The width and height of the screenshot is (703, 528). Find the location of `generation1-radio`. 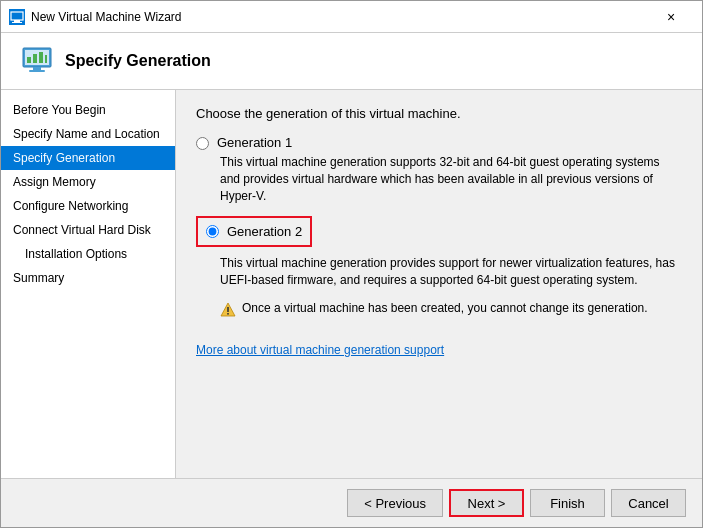

generation1-radio is located at coordinates (202, 144).